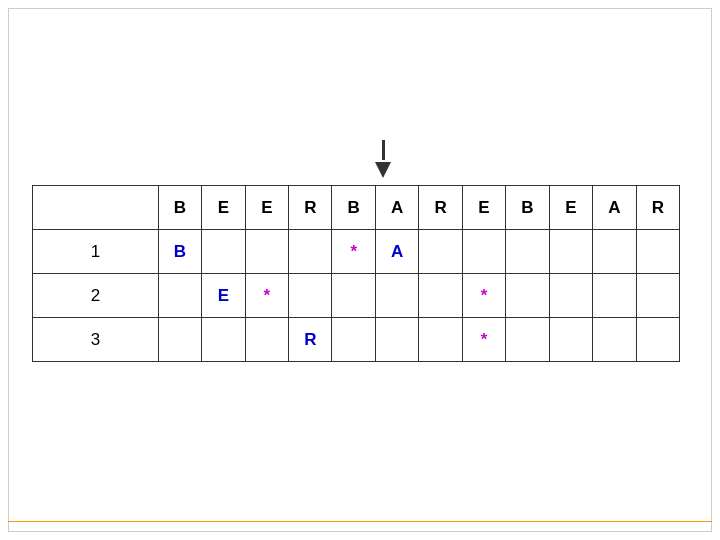 The image size is (720, 540). Describe the element at coordinates (266, 208) in the screenshot. I see `col-header-2: E` at that location.